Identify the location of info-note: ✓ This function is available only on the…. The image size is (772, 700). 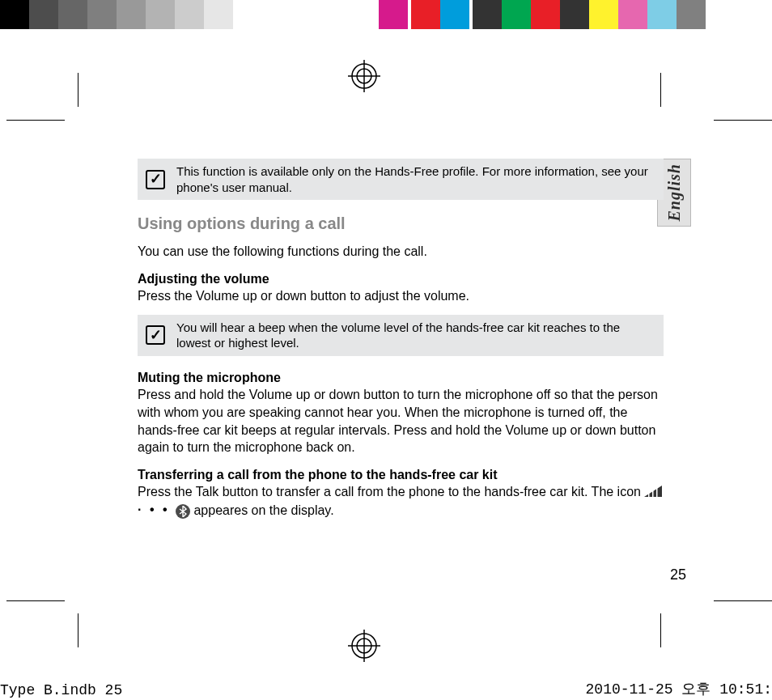
(401, 180).